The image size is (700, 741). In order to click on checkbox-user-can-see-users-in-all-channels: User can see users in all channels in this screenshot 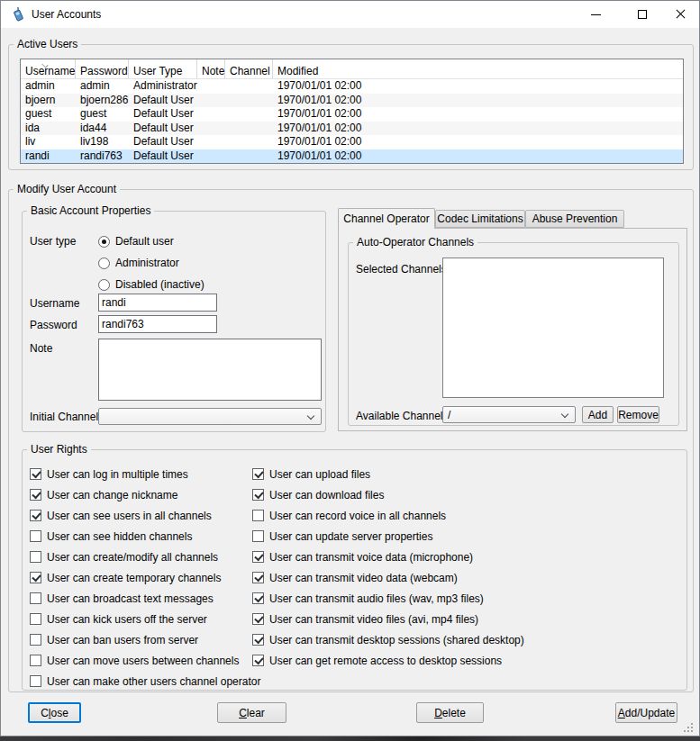, I will do `click(145, 515)`.